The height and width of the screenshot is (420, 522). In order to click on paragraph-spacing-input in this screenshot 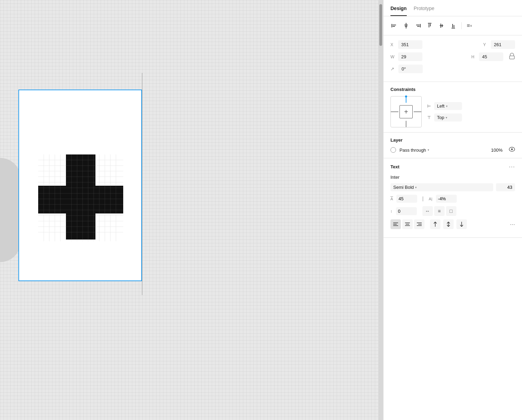, I will do `click(406, 211)`.